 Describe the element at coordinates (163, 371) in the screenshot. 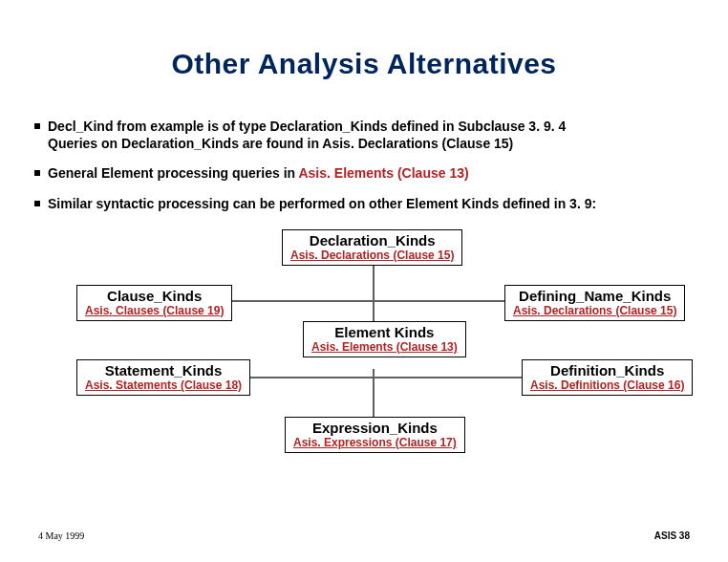

I see `node-title: Statement_Kinds` at that location.